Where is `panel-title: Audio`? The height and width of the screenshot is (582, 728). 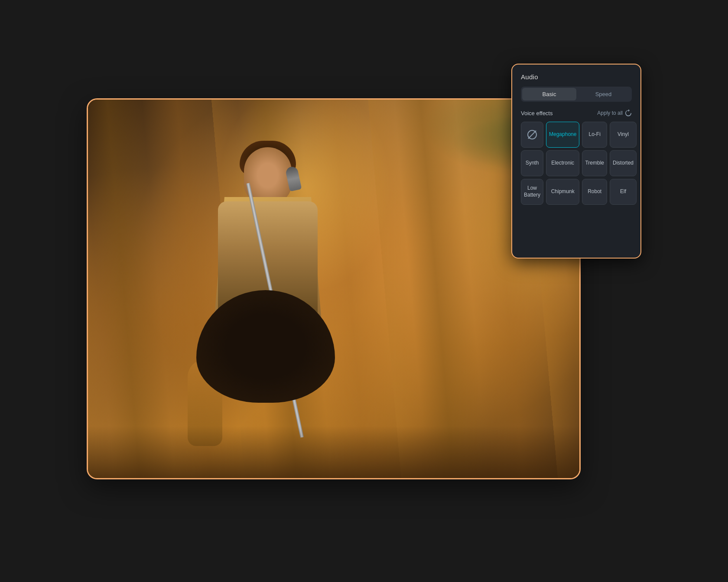 panel-title: Audio is located at coordinates (576, 77).